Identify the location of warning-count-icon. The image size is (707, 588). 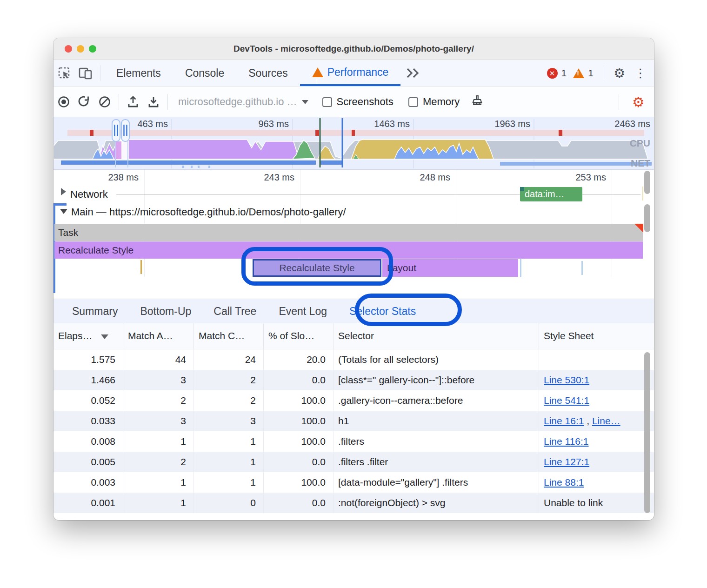
(579, 74).